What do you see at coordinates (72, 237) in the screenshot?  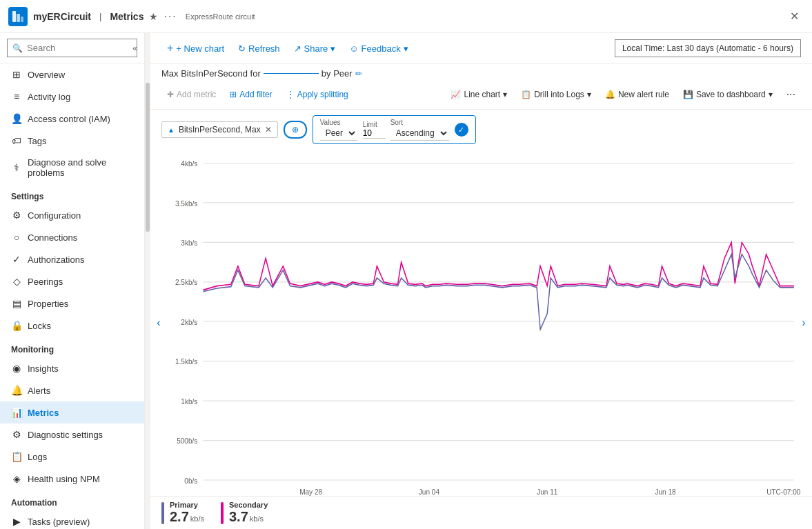 I see `sidebar-item-connections: ○ Connections` at bounding box center [72, 237].